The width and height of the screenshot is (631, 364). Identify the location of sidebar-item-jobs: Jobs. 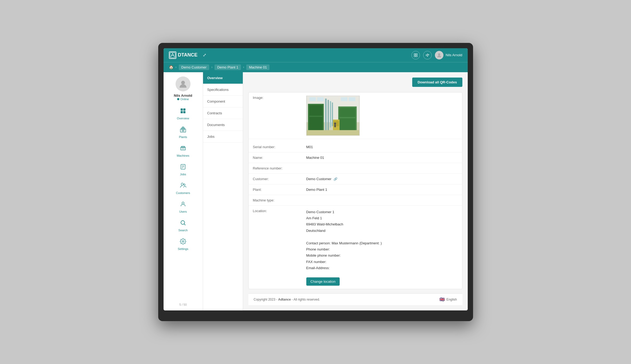
(183, 170).